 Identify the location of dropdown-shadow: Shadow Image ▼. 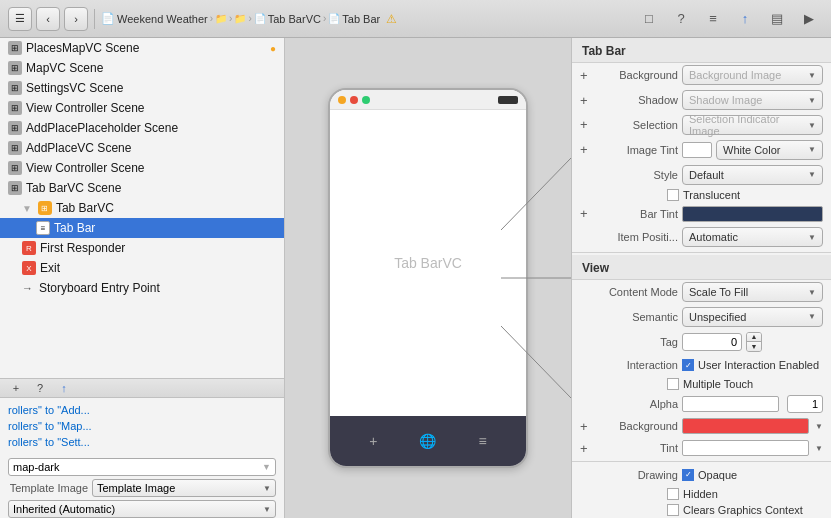
(752, 100).